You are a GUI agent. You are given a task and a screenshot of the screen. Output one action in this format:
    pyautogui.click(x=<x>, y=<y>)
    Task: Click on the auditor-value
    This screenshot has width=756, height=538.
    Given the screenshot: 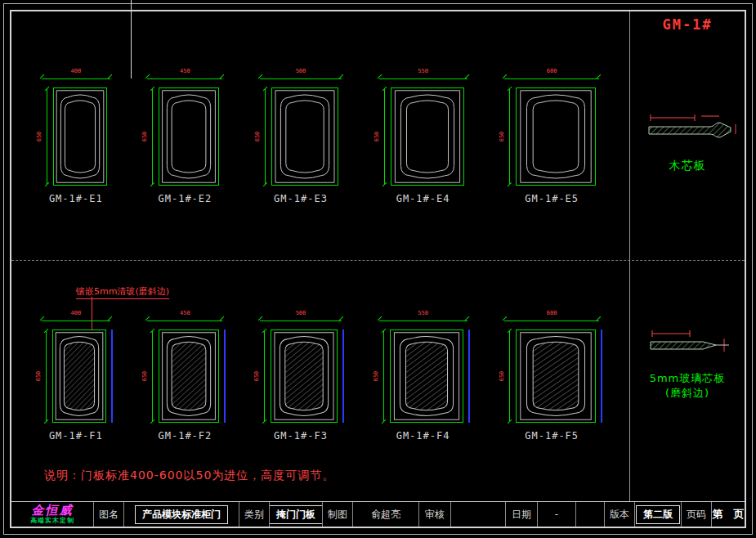 What is the action you would take?
    pyautogui.click(x=479, y=514)
    